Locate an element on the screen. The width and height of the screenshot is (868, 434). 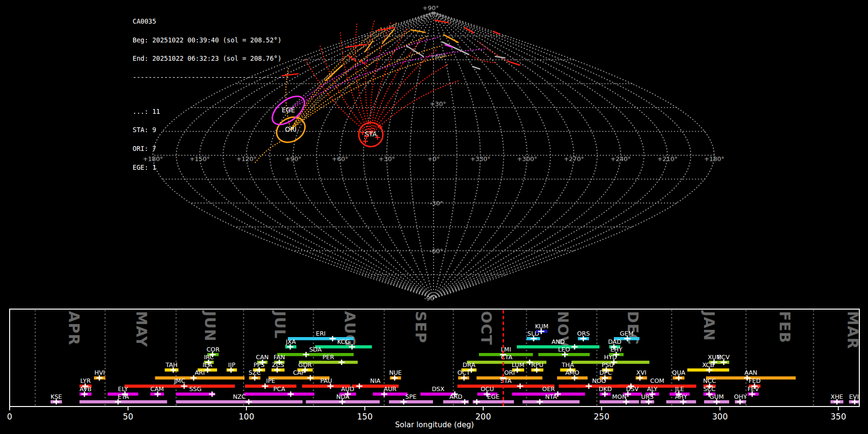
x-tick-label: 250 is located at coordinates (601, 417).